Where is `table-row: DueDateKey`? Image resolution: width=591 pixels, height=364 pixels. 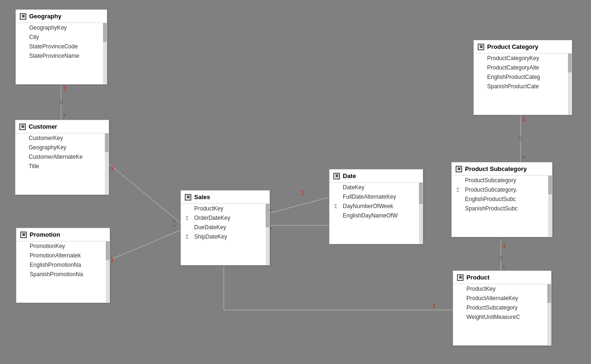
table-row: DueDateKey is located at coordinates (225, 227).